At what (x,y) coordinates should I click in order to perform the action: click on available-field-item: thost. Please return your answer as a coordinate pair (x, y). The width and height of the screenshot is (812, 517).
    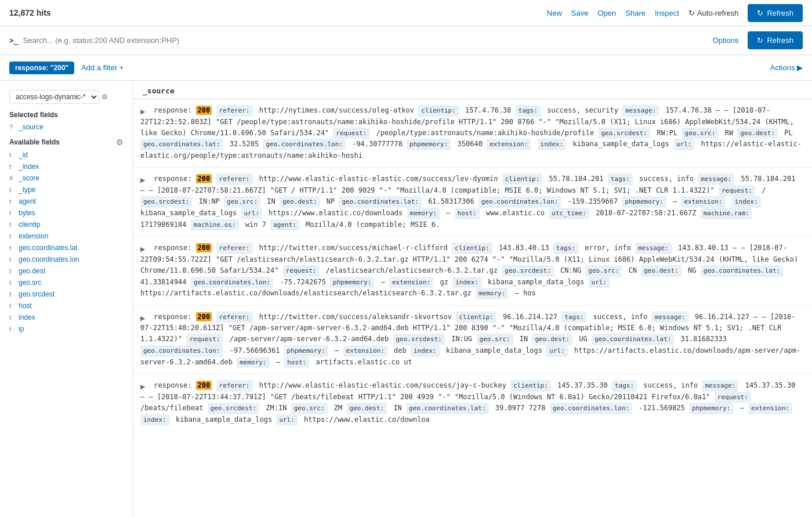
    Looking at the image, I should click on (66, 306).